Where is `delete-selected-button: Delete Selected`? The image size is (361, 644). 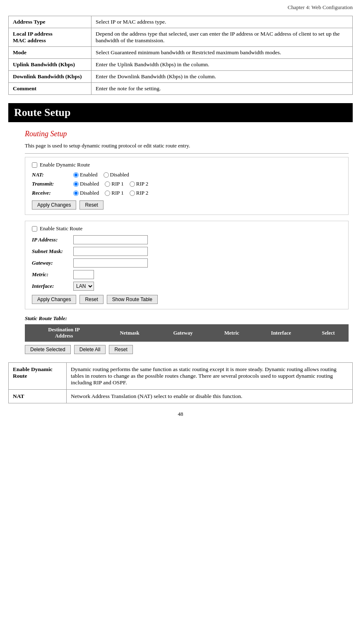
delete-selected-button: Delete Selected is located at coordinates (48, 350).